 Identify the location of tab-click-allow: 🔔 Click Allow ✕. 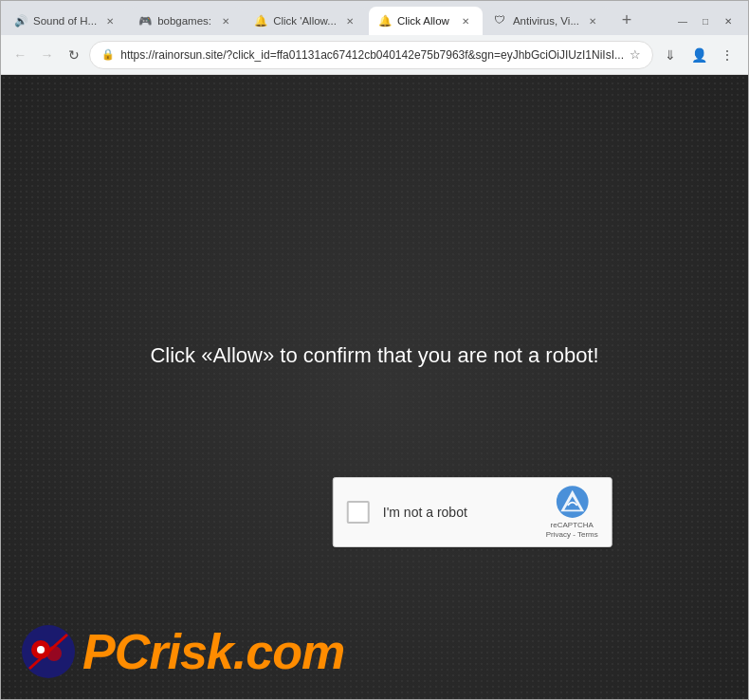
(426, 21).